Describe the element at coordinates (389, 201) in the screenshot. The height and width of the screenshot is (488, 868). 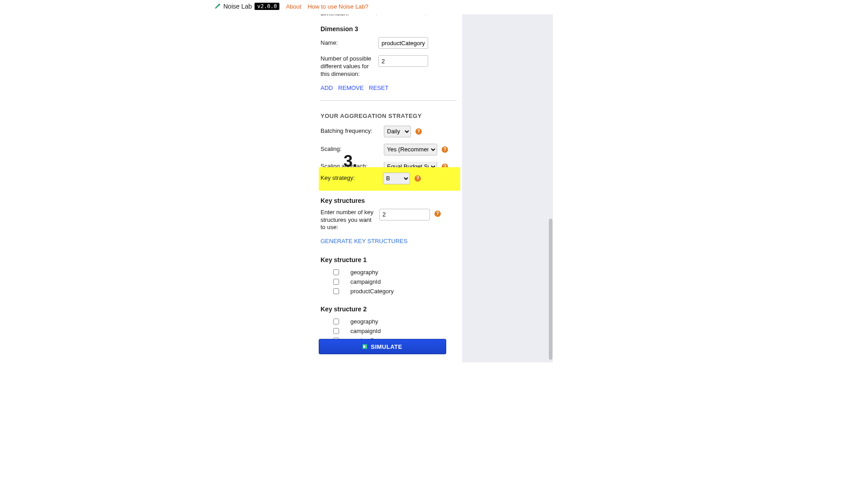
I see `key-structures-heading: Key structures` at that location.